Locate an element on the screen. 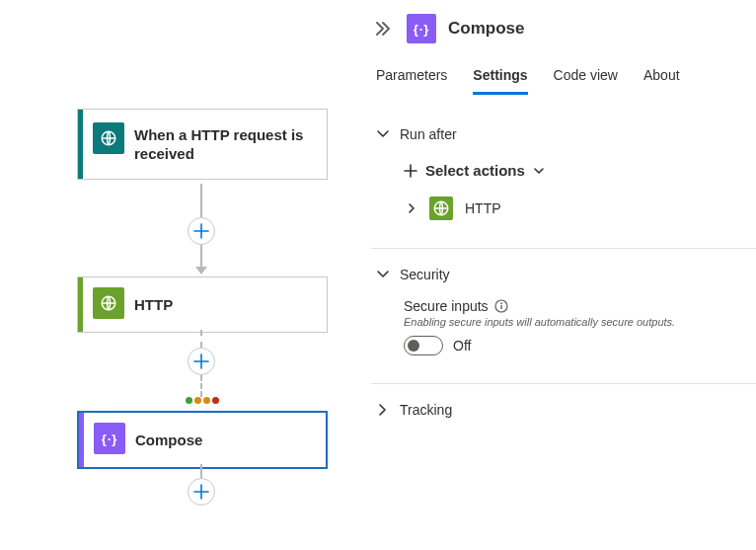 The image size is (756, 550). tab-settings: Settings is located at coordinates (499, 77).